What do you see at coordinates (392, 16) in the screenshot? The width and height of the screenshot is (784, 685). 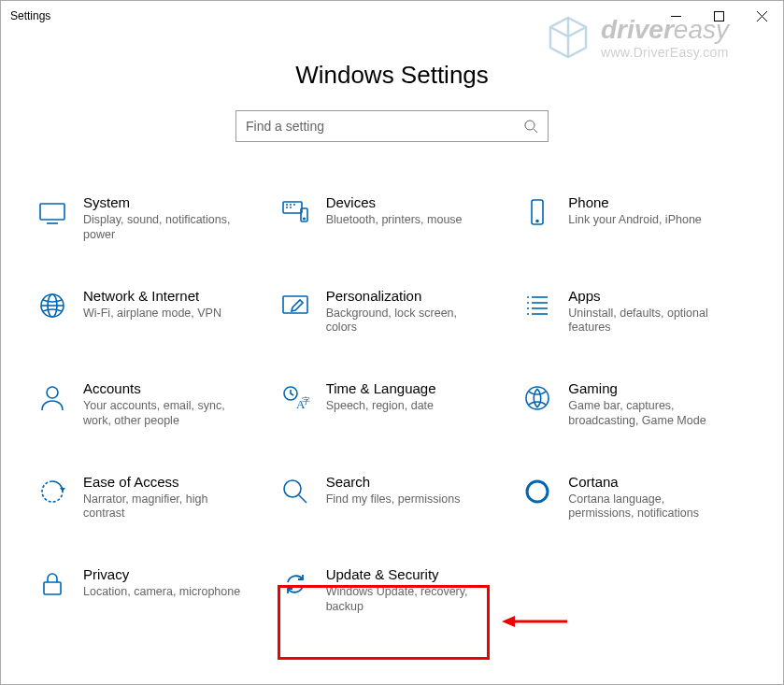 I see `title-bar: Settings` at bounding box center [392, 16].